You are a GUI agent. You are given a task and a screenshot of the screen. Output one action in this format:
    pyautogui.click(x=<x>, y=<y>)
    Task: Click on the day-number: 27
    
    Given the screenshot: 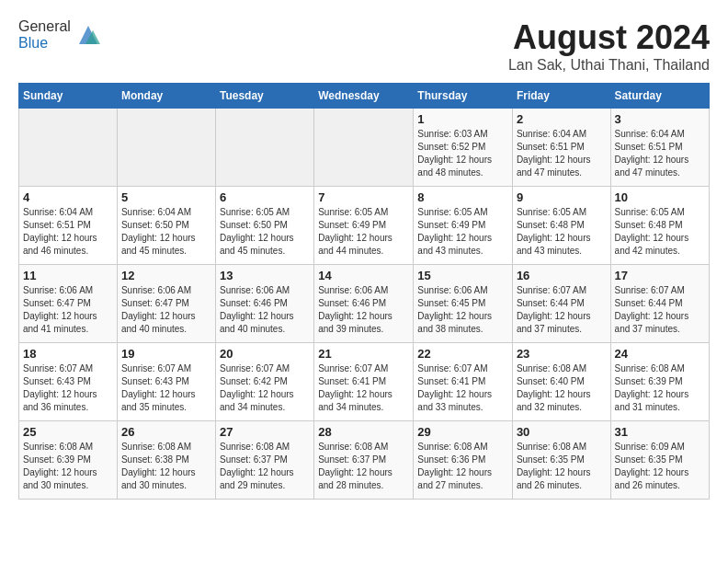 What is the action you would take?
    pyautogui.click(x=265, y=432)
    